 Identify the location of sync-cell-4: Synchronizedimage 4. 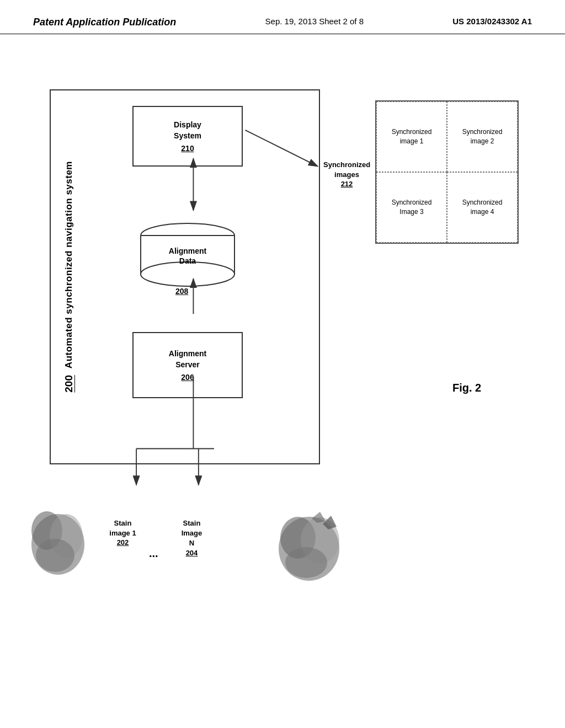
(482, 207).